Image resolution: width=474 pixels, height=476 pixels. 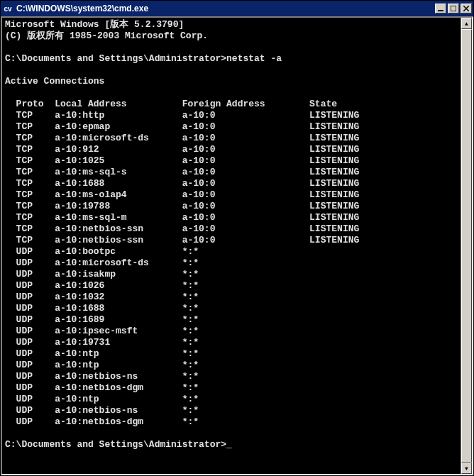 What do you see at coordinates (466, 9) in the screenshot?
I see `close-button` at bounding box center [466, 9].